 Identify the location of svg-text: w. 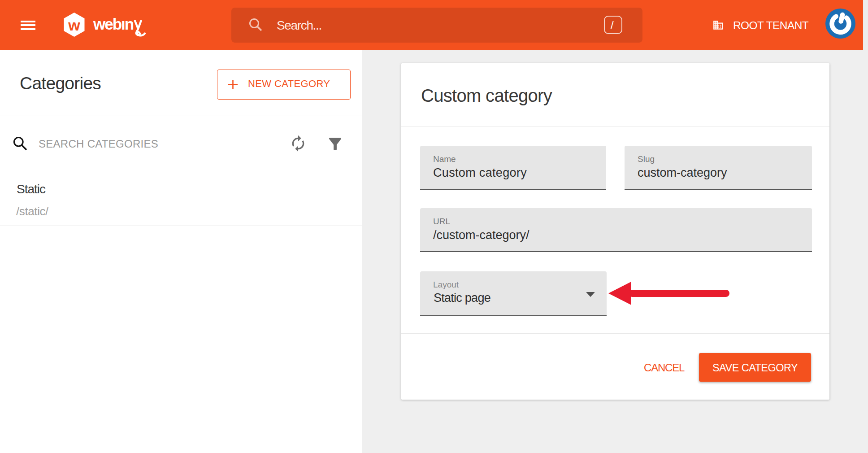
(74, 25).